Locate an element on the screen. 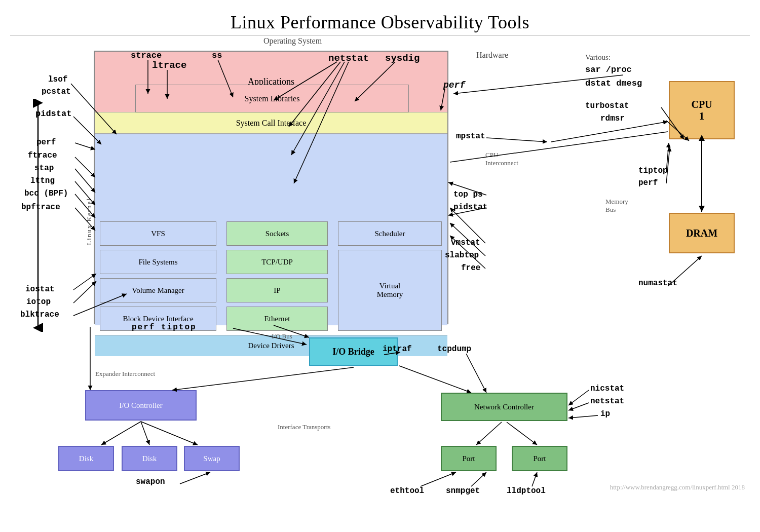 Image resolution: width=760 pixels, height=532 pixels. interface-transports-label: Interface Transports is located at coordinates (304, 427).